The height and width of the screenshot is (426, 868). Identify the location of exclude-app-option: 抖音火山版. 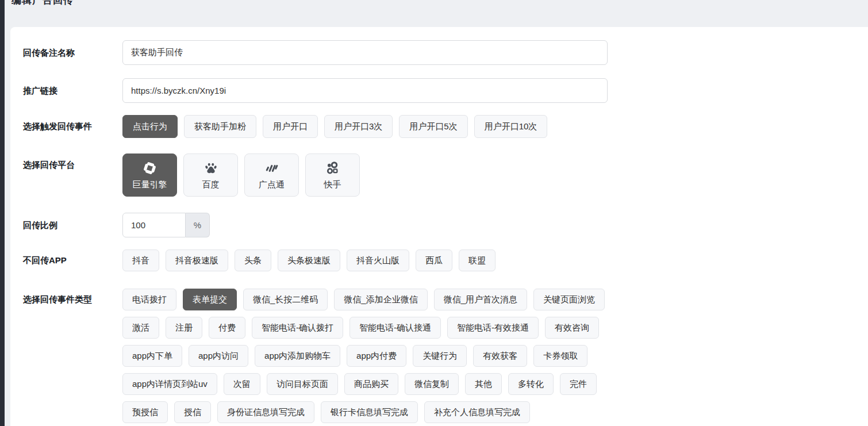
(378, 260).